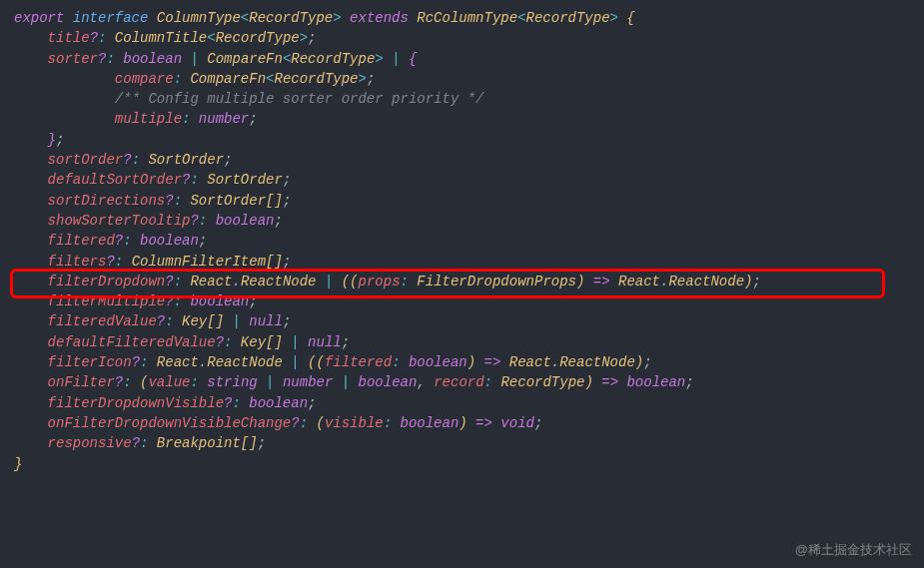  I want to click on token: filterDropdownVisible, so click(136, 403).